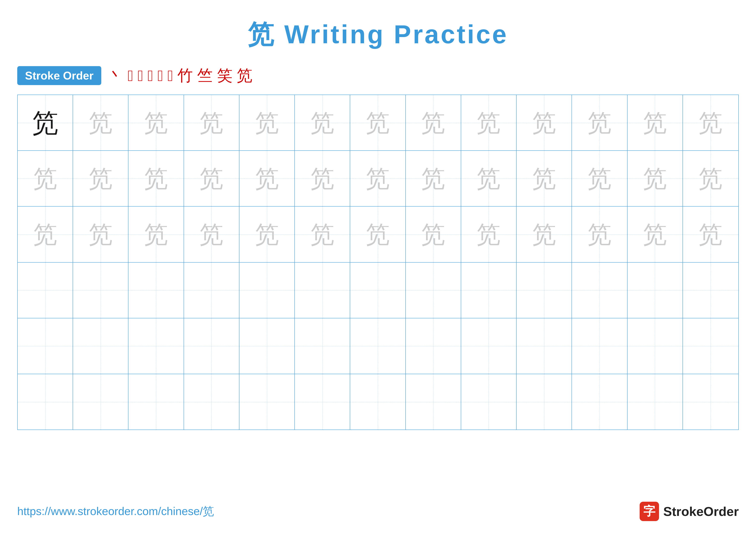 The width and height of the screenshot is (756, 534). I want to click on stroke-8: 竺, so click(205, 76).